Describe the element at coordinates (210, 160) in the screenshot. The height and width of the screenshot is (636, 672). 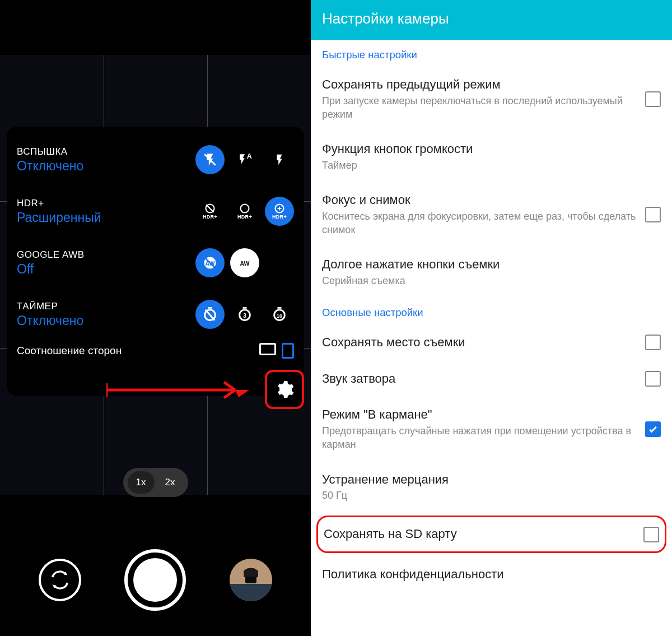
I see `flash-off-icon` at that location.